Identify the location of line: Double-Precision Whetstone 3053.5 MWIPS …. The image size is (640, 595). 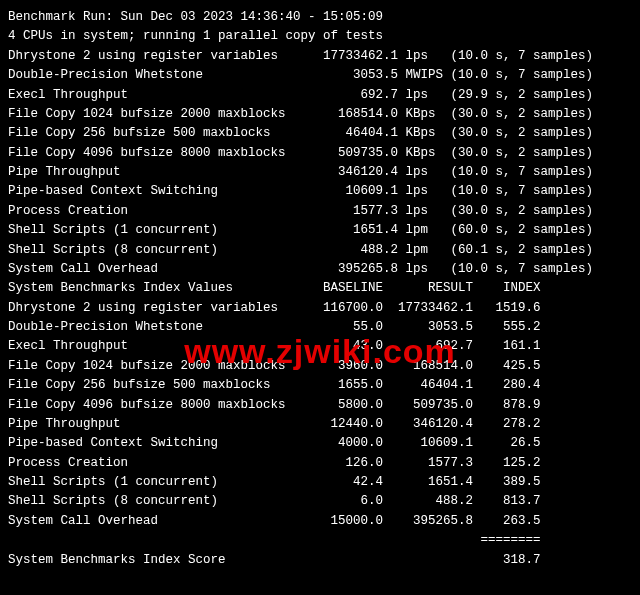
(320, 76).